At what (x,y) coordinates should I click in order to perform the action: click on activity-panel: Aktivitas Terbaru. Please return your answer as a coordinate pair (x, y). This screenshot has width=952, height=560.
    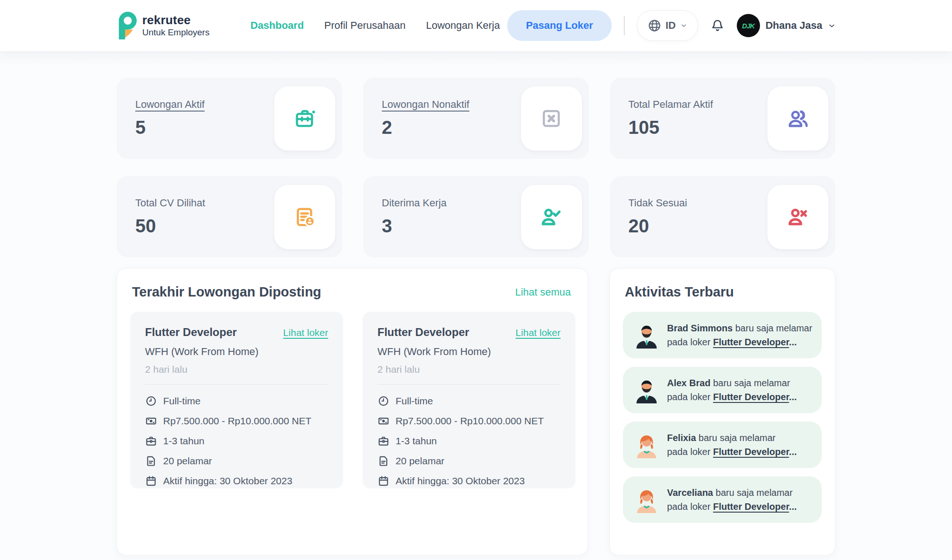
    Looking at the image, I should click on (722, 412).